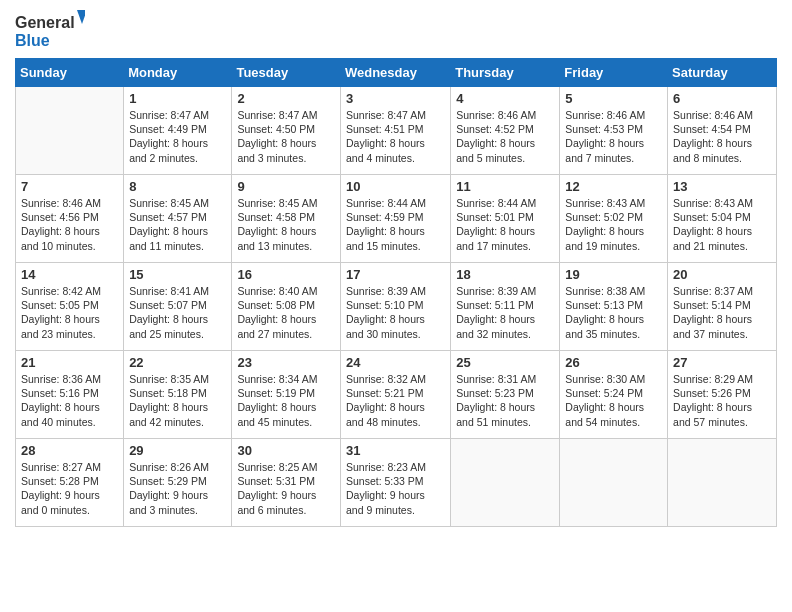  I want to click on calendar-cell: 16Sunrise: 8:40 AM Sunset: 5:08 PM Dayli…, so click(286, 307).